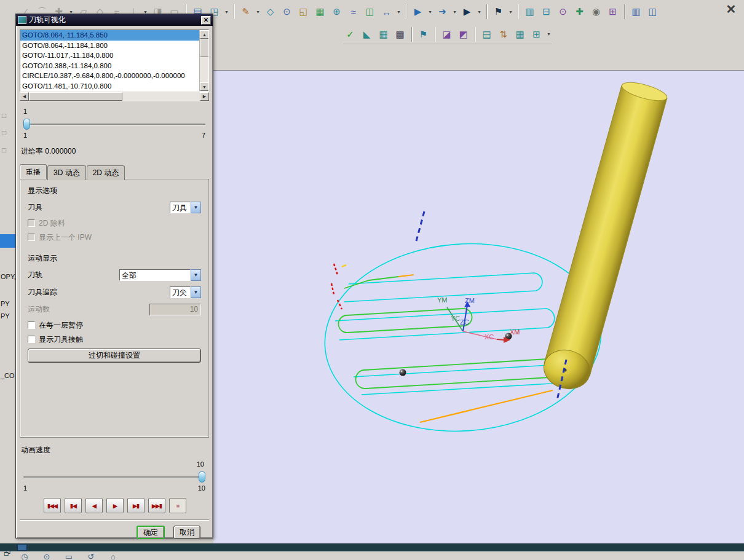 Image resolution: width=744 pixels, height=560 pixels. What do you see at coordinates (114, 60) in the screenshot?
I see `toolpath-command-list: GOTO/8.064,-11.184,5.850GOTO/8.064,-11.1…` at bounding box center [114, 60].